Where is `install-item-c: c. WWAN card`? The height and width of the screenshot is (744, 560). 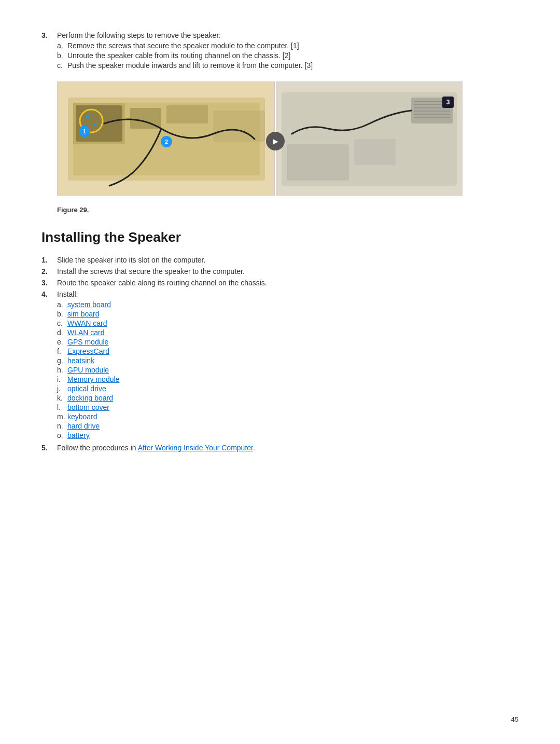
install-item-c: c. WWAN card is located at coordinates (288, 323).